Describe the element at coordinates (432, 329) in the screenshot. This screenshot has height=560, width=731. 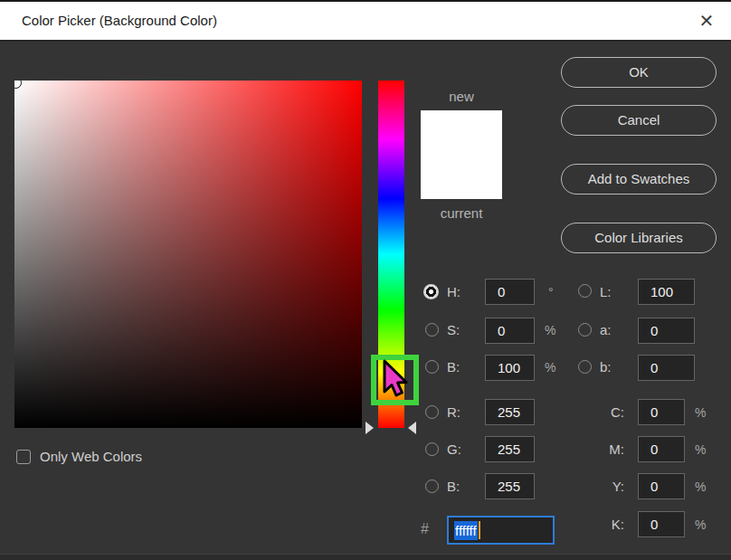
I see `radio-s` at that location.